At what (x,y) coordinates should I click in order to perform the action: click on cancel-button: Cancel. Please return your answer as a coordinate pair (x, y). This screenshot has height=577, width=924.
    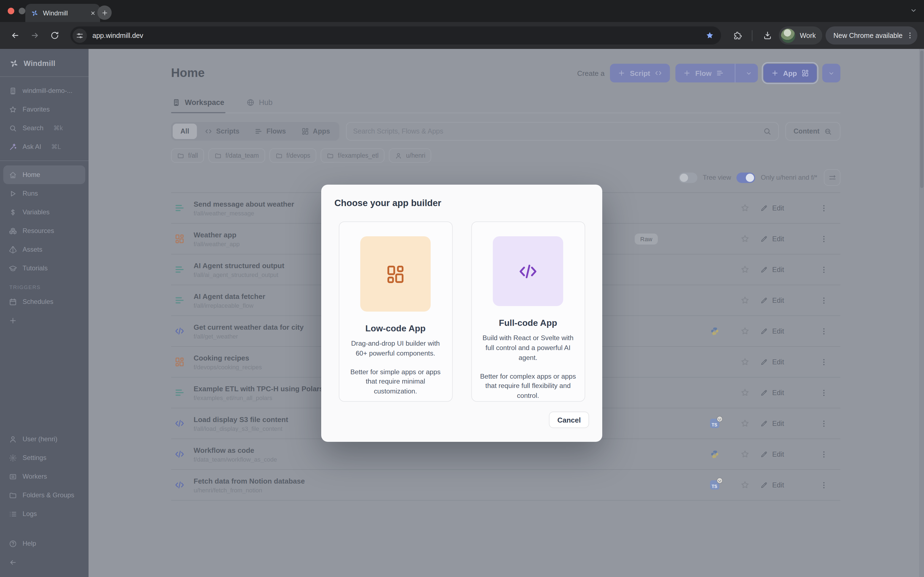
    Looking at the image, I should click on (569, 420).